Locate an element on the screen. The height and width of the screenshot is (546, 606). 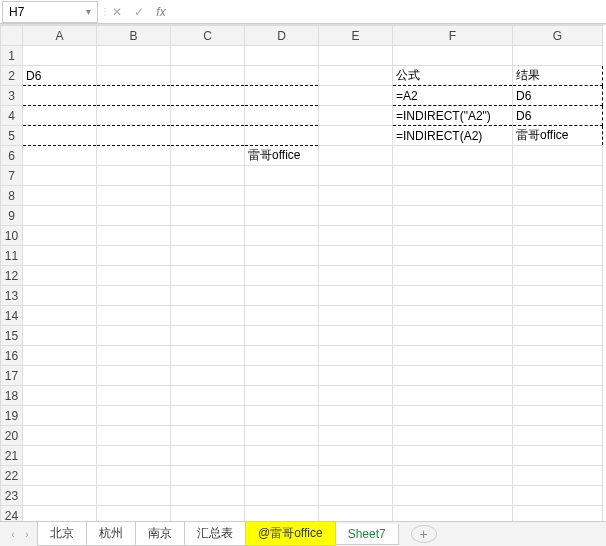
cell-A2: D6 is located at coordinates (60, 76).